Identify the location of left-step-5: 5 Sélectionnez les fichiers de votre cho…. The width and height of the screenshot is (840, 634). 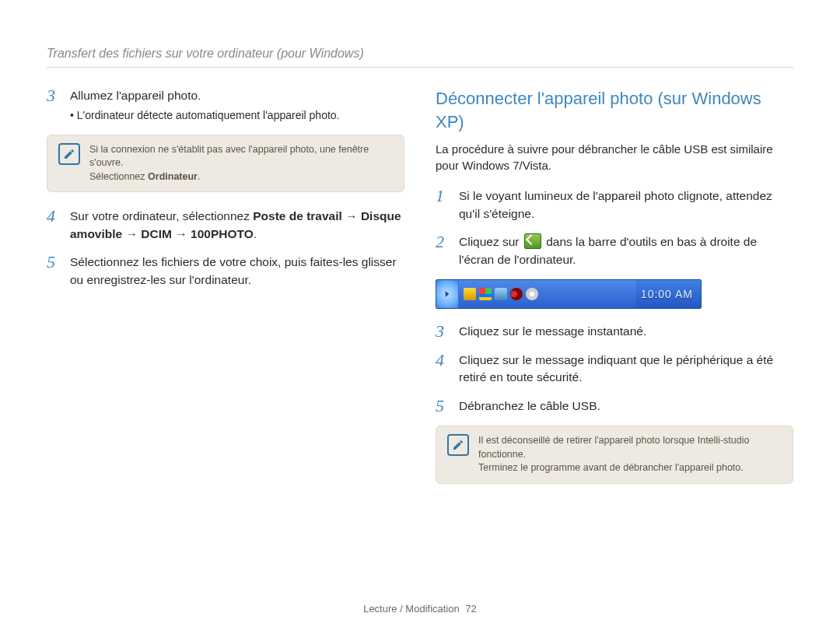
(226, 271).